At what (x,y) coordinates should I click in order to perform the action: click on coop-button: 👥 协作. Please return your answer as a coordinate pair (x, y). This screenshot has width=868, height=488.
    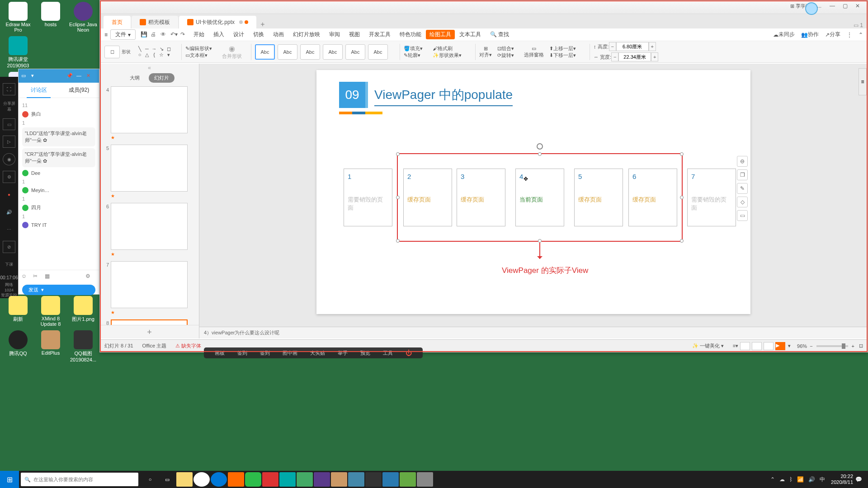
    Looking at the image, I should click on (810, 34).